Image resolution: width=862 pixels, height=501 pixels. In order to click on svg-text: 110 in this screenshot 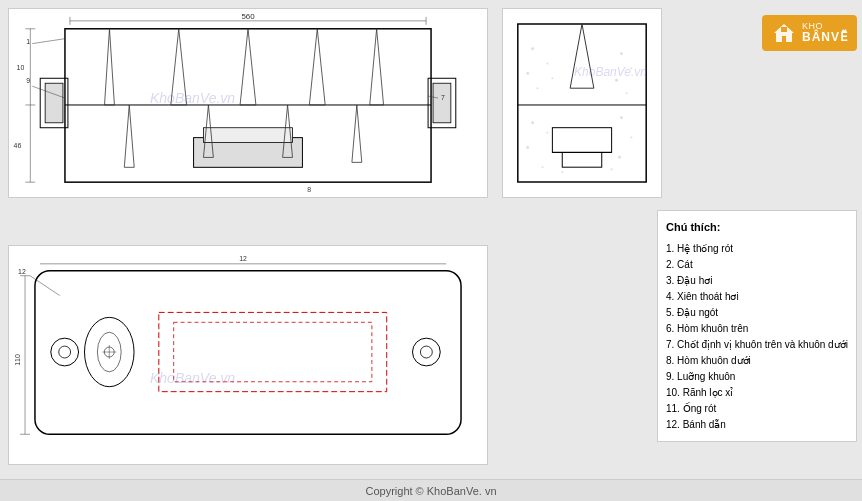, I will do `click(18, 360)`.